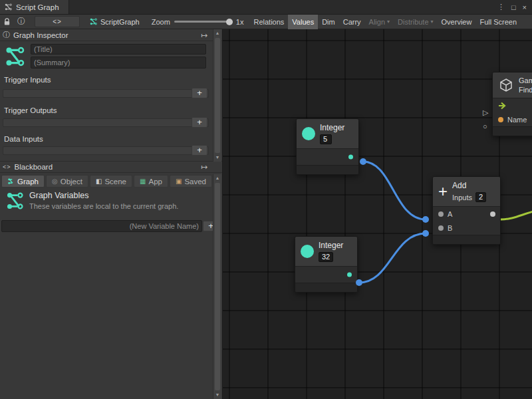  I want to click on node-gameobject-find: GameObject Find Name, so click(512, 104).